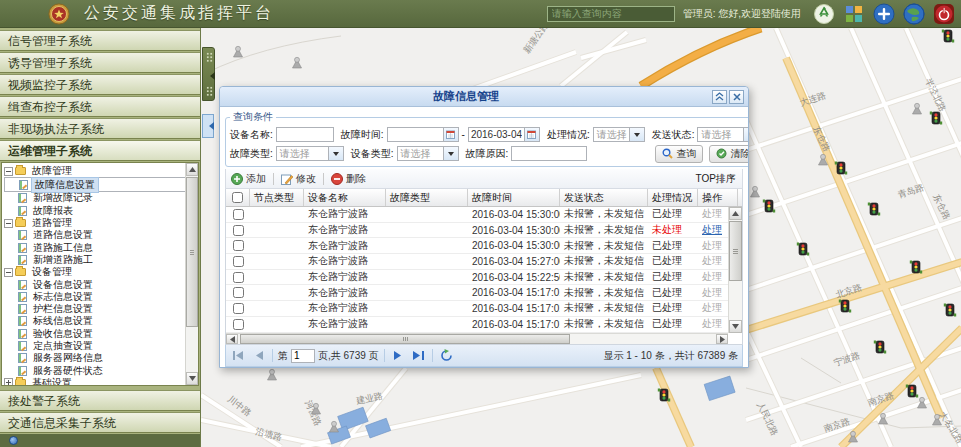  What do you see at coordinates (101, 358) in the screenshot?
I see `tree-item-server-network: 服务器网络信息` at bounding box center [101, 358].